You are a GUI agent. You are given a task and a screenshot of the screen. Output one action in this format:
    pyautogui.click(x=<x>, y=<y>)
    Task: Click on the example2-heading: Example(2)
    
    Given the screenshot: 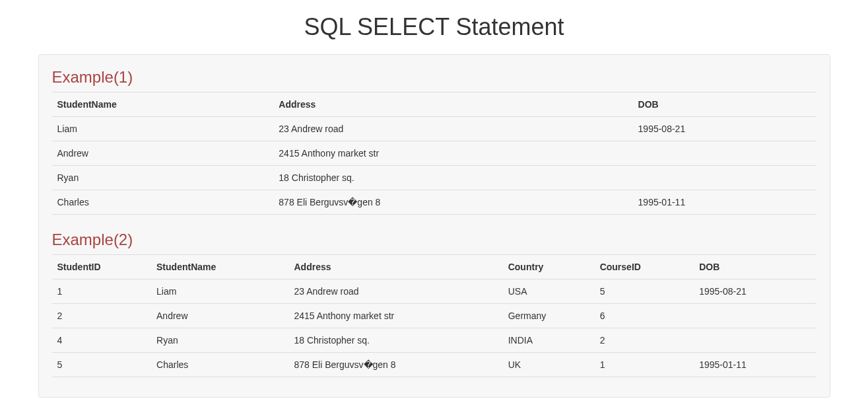 What is the action you would take?
    pyautogui.click(x=434, y=240)
    